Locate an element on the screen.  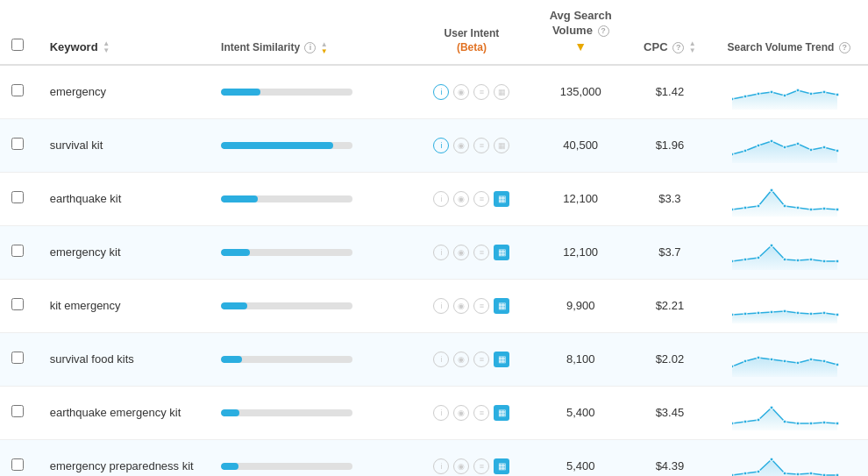
avg-search-info-icon: ? is located at coordinates (603, 32).